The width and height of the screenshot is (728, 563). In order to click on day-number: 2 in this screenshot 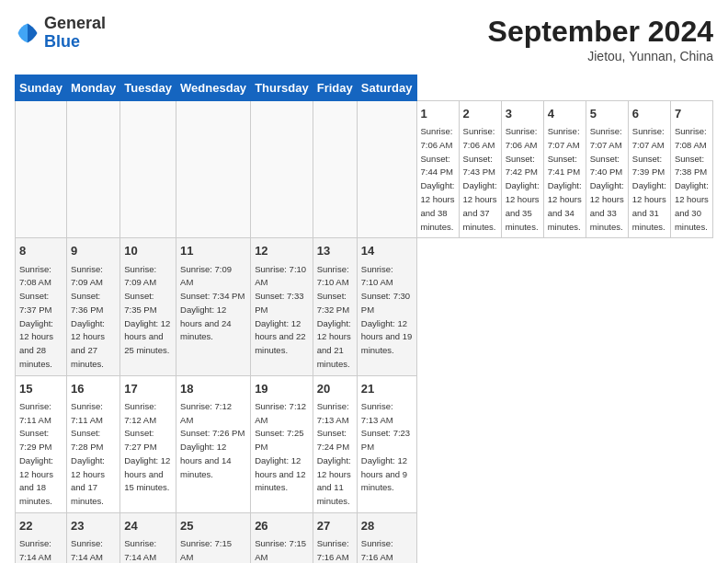, I will do `click(480, 114)`.